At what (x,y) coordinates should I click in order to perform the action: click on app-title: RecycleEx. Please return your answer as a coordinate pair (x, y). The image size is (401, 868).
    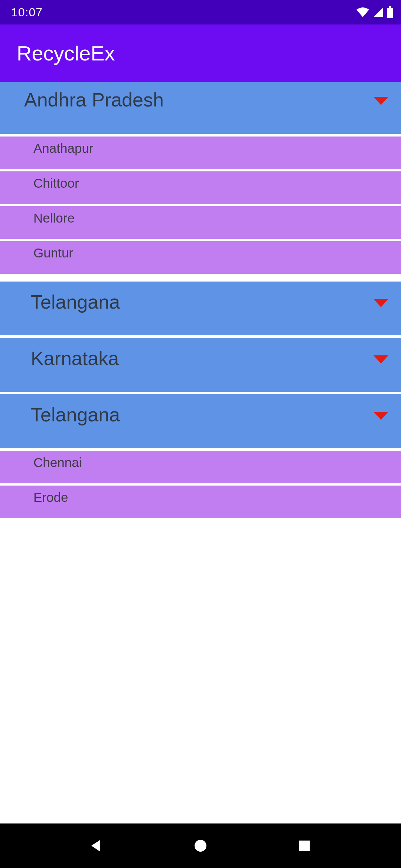
    Looking at the image, I should click on (66, 53).